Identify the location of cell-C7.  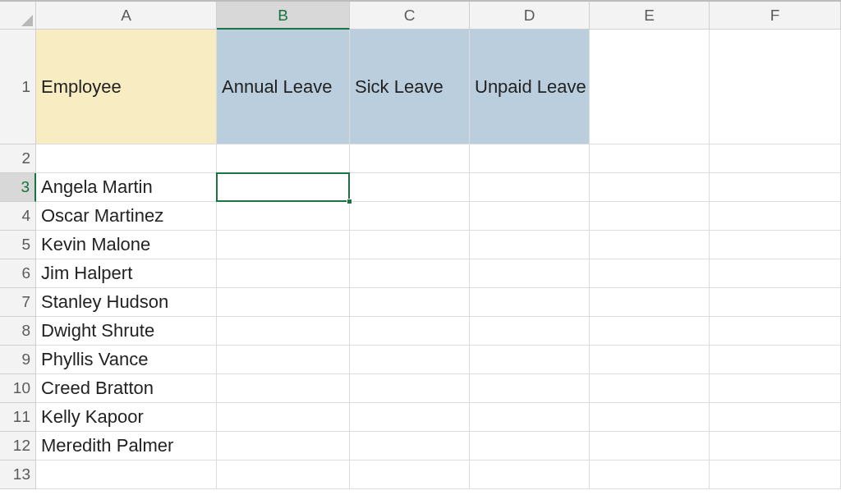
(410, 302).